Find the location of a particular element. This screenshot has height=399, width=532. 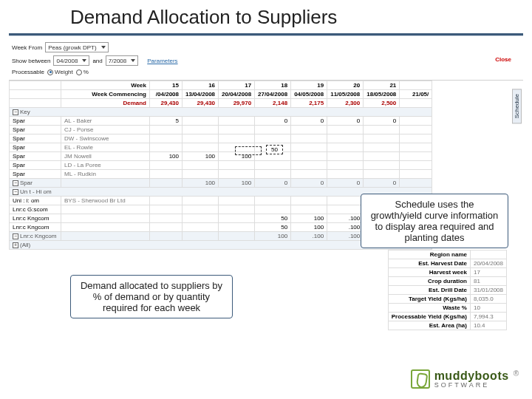

close-button: Close is located at coordinates (503, 59).